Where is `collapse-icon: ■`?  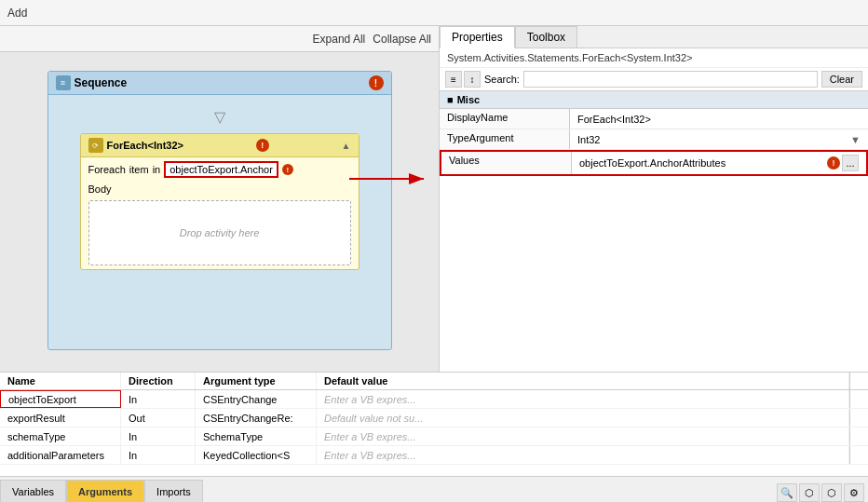 collapse-icon: ■ is located at coordinates (451, 100).